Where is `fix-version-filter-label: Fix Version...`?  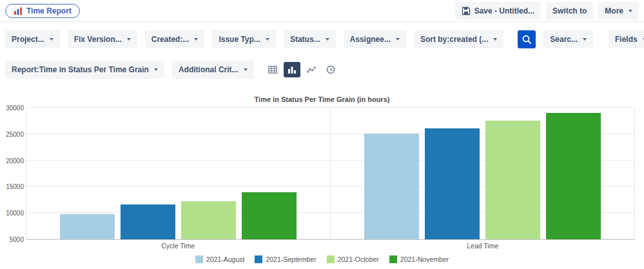 fix-version-filter-label: Fix Version... is located at coordinates (98, 39).